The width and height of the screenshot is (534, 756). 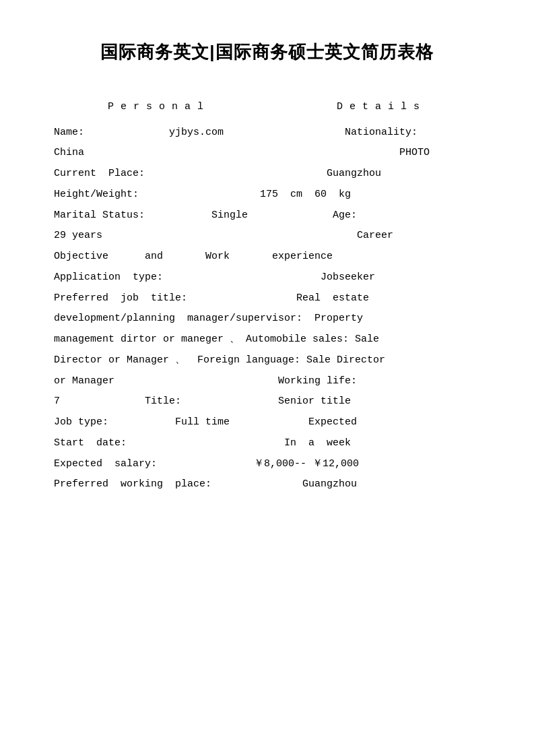 What do you see at coordinates (159, 108) in the screenshot?
I see `personal-label: Personal` at bounding box center [159, 108].